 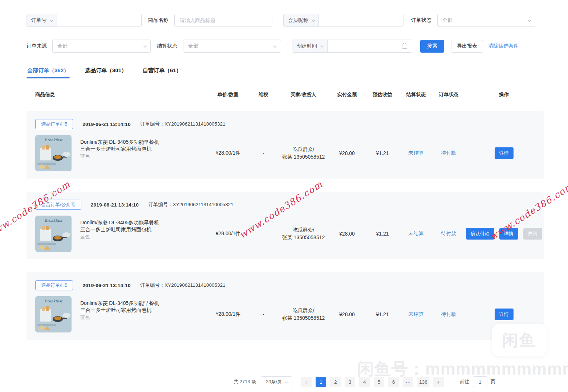 What do you see at coordinates (408, 382) in the screenshot?
I see `page-ellipsis-button: ···` at bounding box center [408, 382].